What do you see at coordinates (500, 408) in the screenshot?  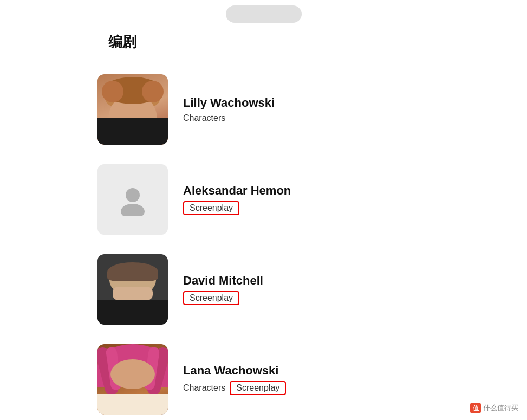 I see `watermark-text: 什么值得买` at bounding box center [500, 408].